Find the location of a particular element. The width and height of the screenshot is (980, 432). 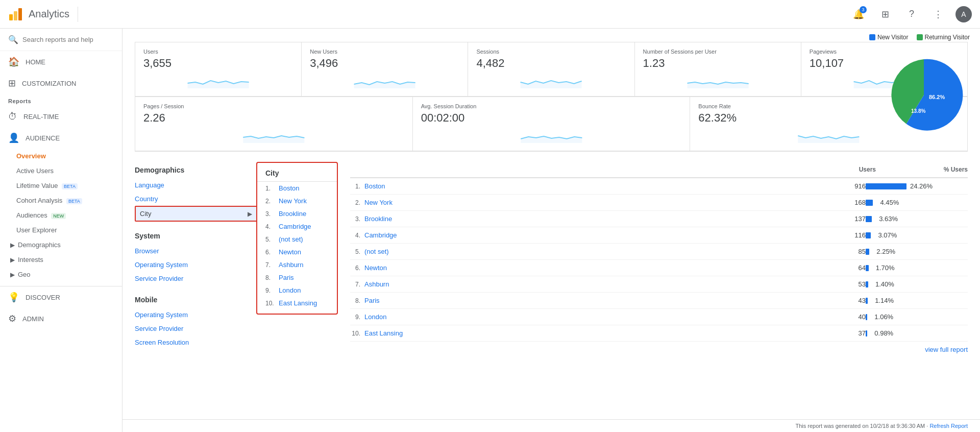

city-row-10: 10.East Lansing is located at coordinates (297, 303).